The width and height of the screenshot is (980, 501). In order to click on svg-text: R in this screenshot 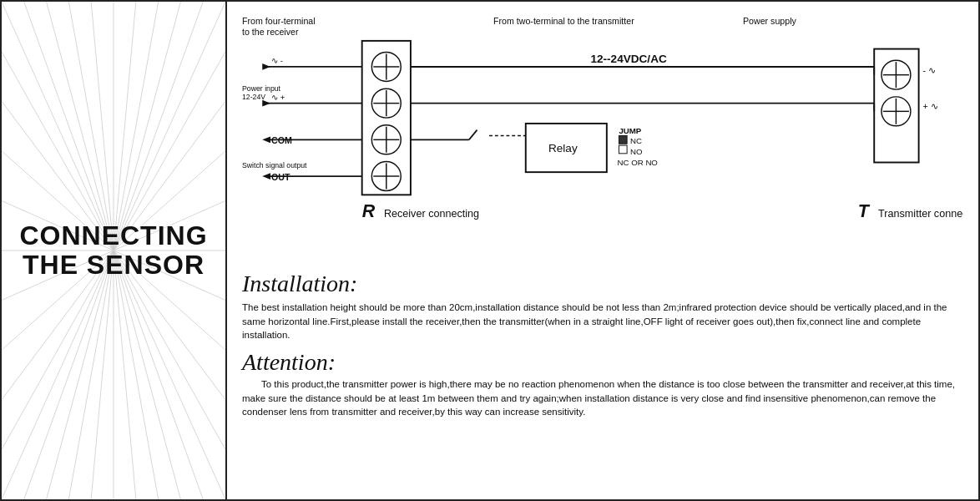, I will do `click(369, 211)`.